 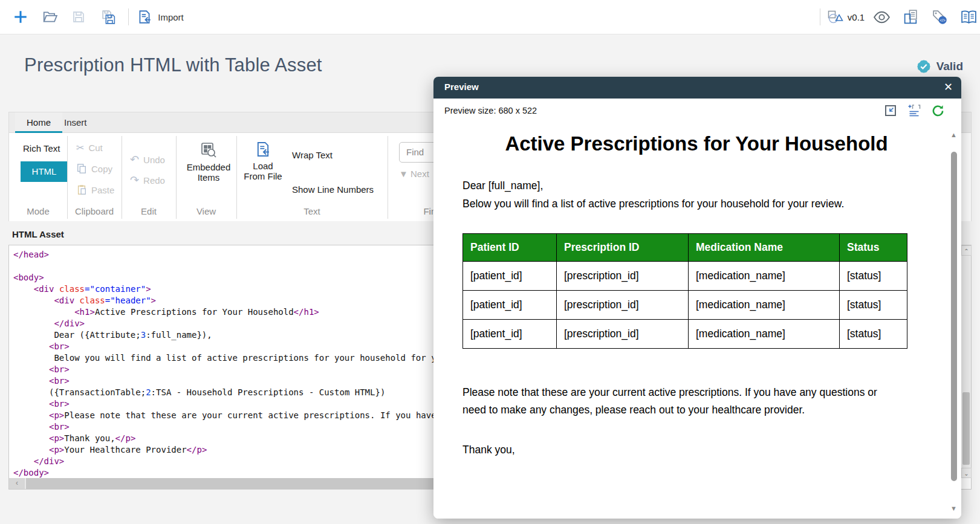 I want to click on resize-preview-button, so click(x=891, y=111).